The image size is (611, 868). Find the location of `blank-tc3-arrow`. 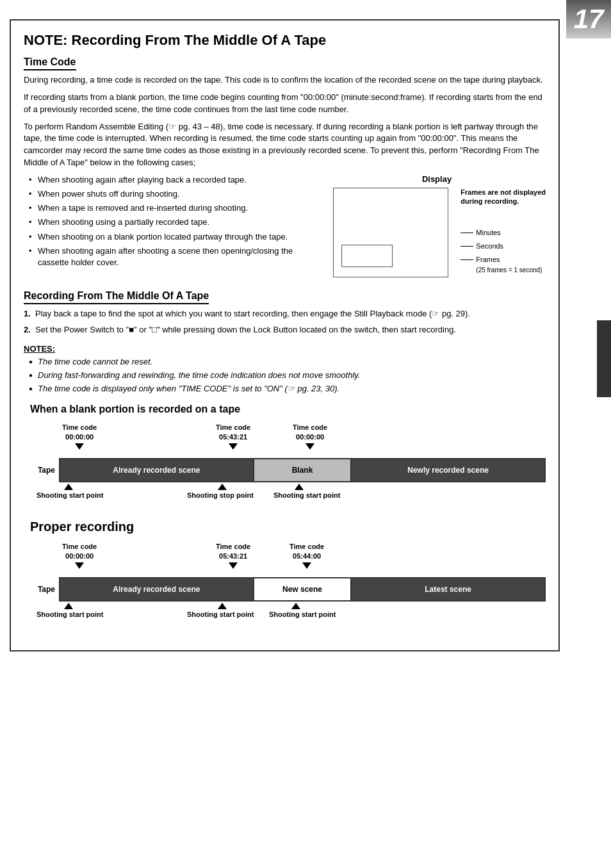

blank-tc3-arrow is located at coordinates (310, 446).